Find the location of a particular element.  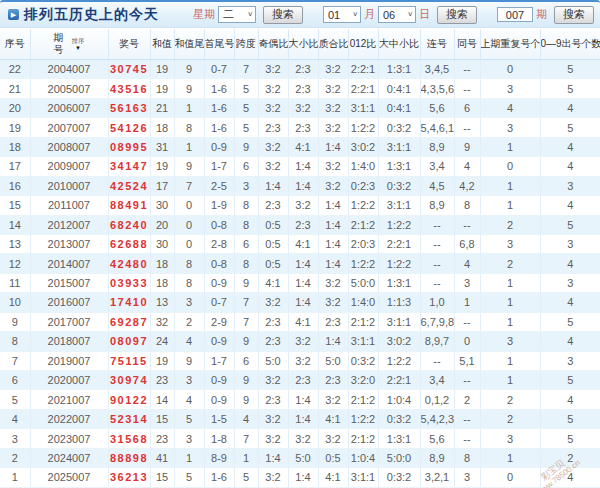

prize-number-cell: 08995 is located at coordinates (129, 146).